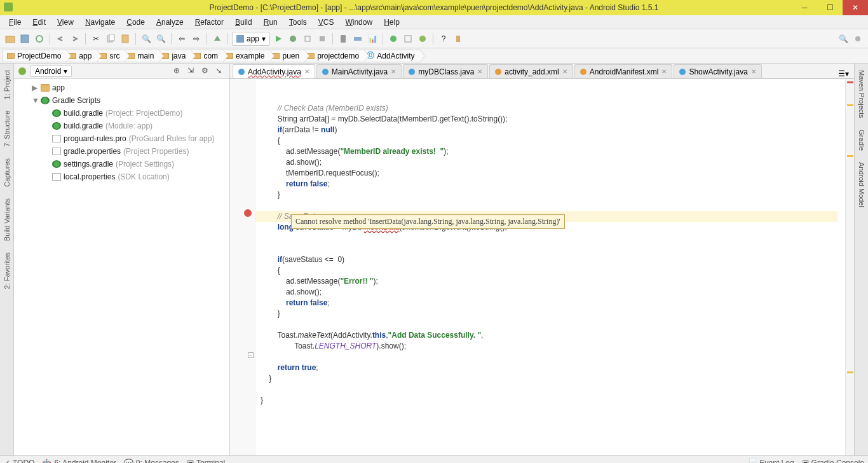  What do you see at coordinates (830, 8) in the screenshot?
I see `maximize-button: ☐` at bounding box center [830, 8].